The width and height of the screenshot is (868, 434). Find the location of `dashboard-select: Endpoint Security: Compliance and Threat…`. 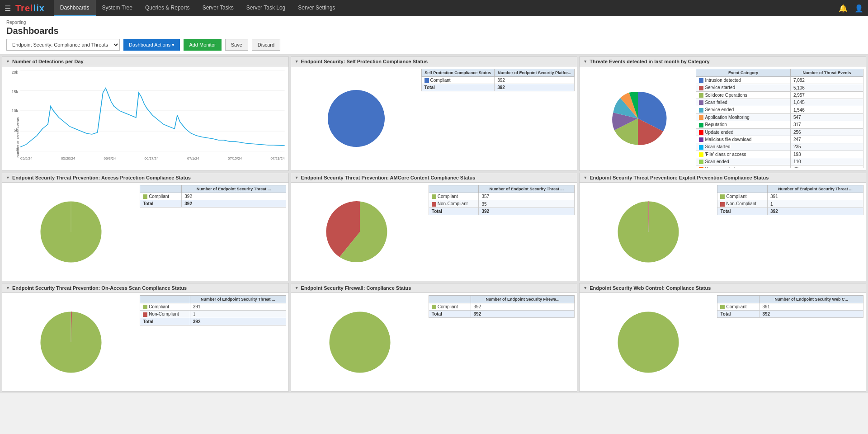

dashboard-select: Endpoint Security: Compliance and Threat… is located at coordinates (63, 45).